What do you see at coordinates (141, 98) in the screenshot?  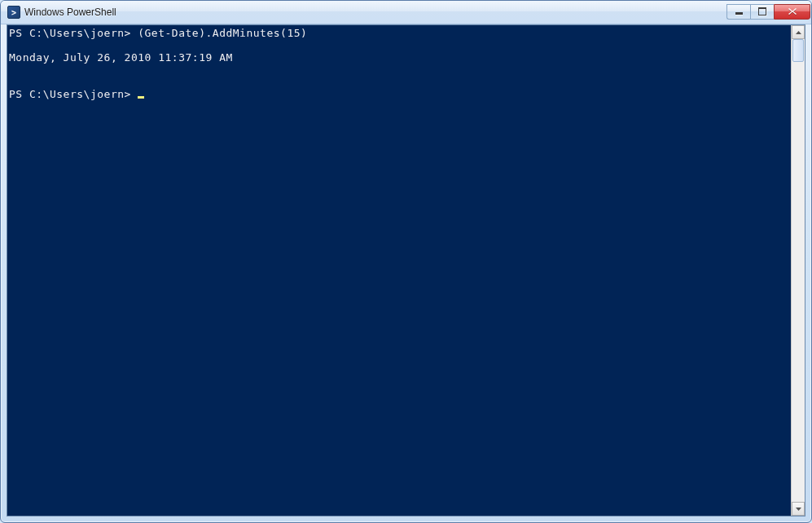 I see `cursor` at bounding box center [141, 98].